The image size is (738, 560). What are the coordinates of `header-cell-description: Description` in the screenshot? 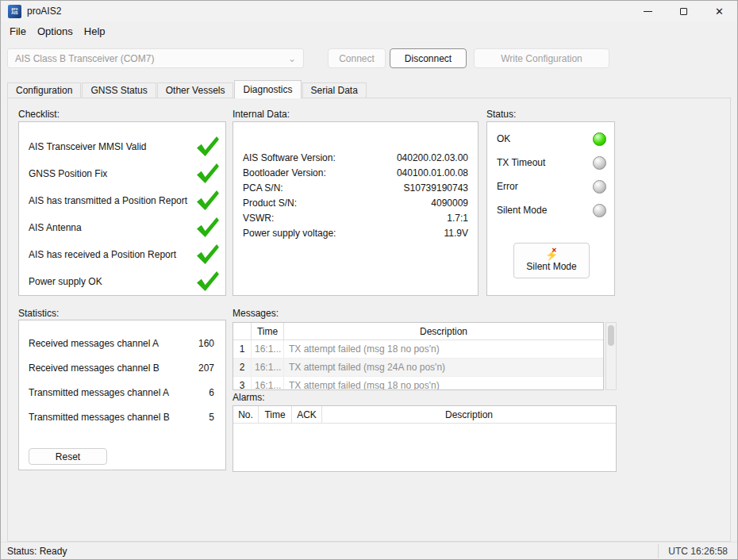 It's located at (444, 332).